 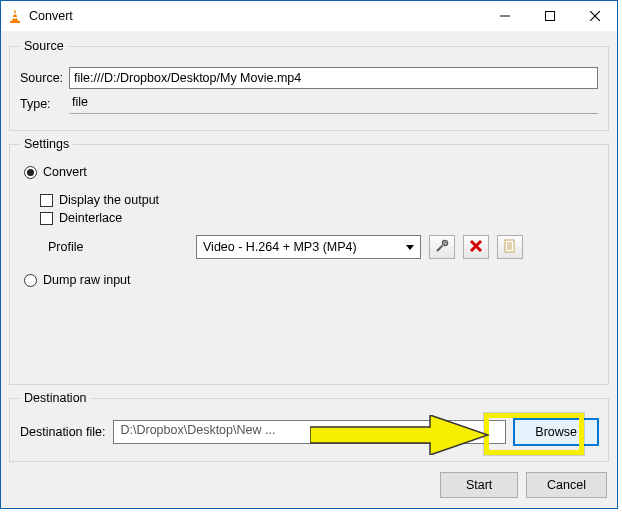 I want to click on destination-file-input: D:\Dropbox\Desktop\New ..., so click(x=310, y=432).